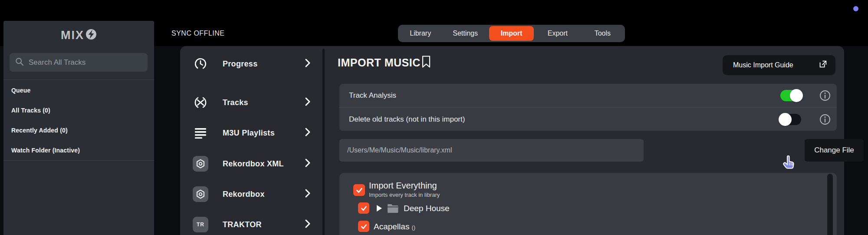  Describe the element at coordinates (201, 133) in the screenshot. I see `playlist-icon` at that location.